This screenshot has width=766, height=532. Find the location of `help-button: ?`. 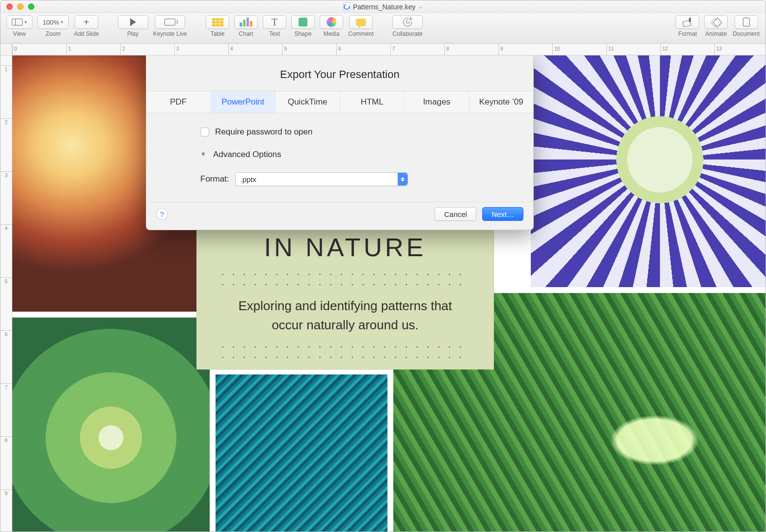

help-button: ? is located at coordinates (162, 214).